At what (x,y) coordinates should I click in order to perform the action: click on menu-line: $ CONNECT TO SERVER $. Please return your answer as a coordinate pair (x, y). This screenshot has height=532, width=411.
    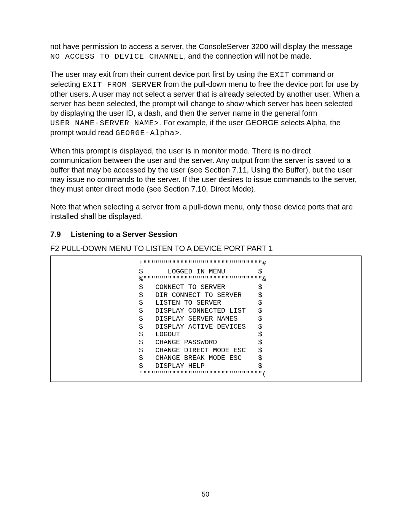
    Looking at the image, I should click on (201, 287).